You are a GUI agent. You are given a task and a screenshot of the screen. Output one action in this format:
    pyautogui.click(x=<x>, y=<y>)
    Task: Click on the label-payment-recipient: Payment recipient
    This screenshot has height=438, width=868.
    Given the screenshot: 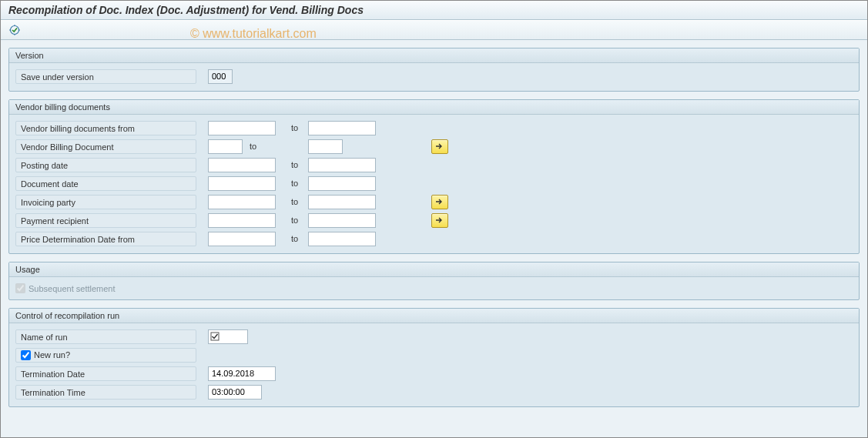 What is the action you would take?
    pyautogui.click(x=106, y=220)
    